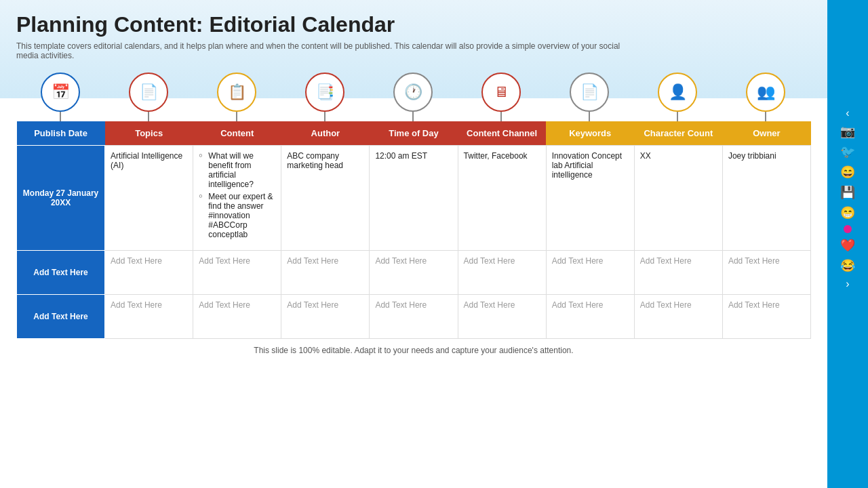 Image resolution: width=868 pixels, height=488 pixels. I want to click on icon-cell-time: 🕐, so click(413, 97).